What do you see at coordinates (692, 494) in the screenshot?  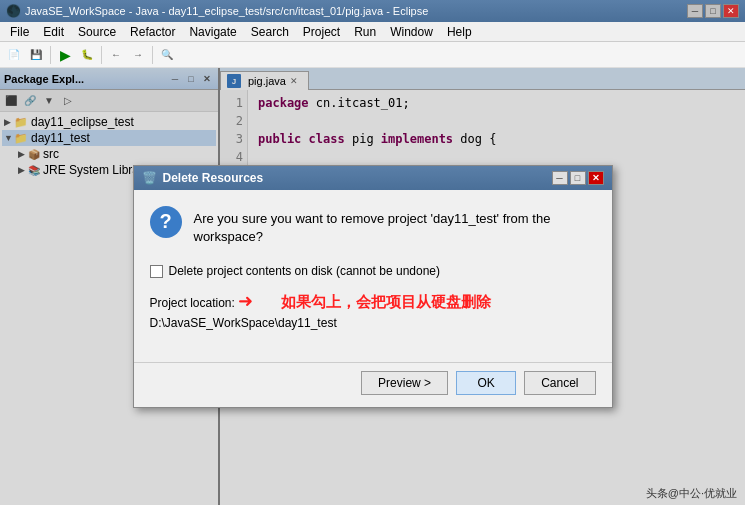 I see `watermark: 头条@中公·优就业` at bounding box center [692, 494].